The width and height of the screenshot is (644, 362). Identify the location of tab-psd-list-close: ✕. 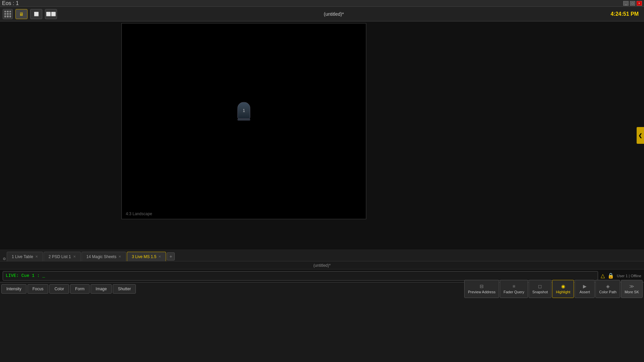
(74, 257).